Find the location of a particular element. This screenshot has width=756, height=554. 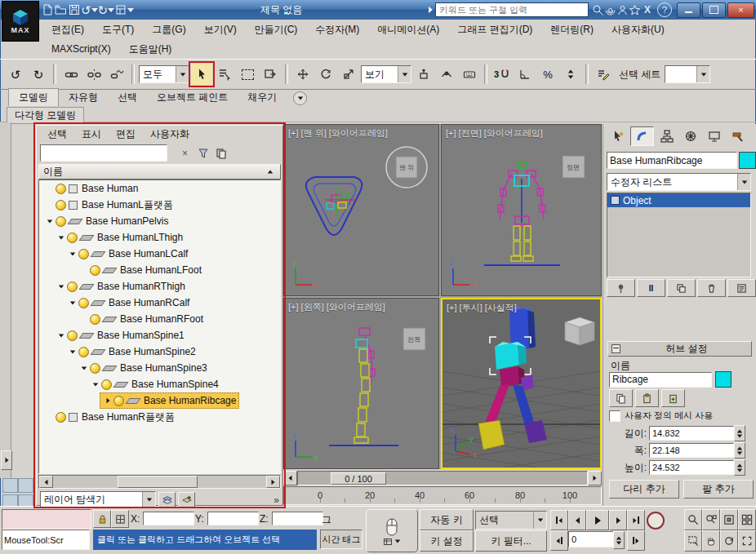

menu-help: 도움말(H) is located at coordinates (150, 49).